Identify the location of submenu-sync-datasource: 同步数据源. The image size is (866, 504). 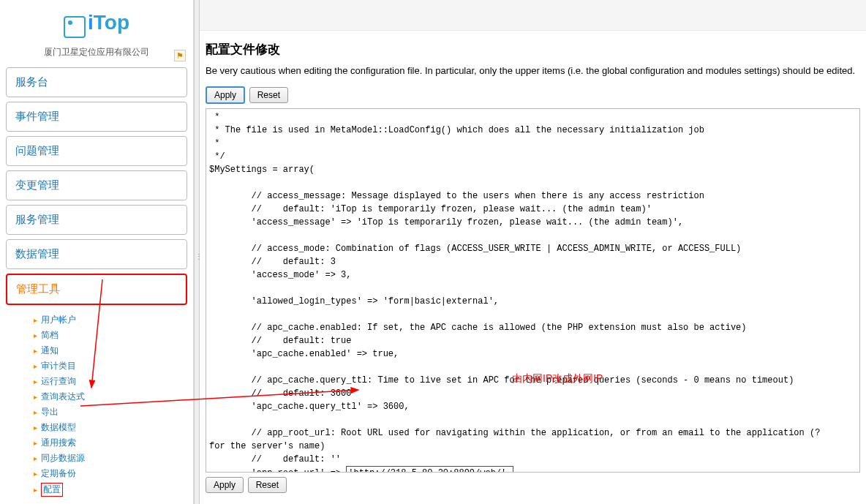
(110, 458).